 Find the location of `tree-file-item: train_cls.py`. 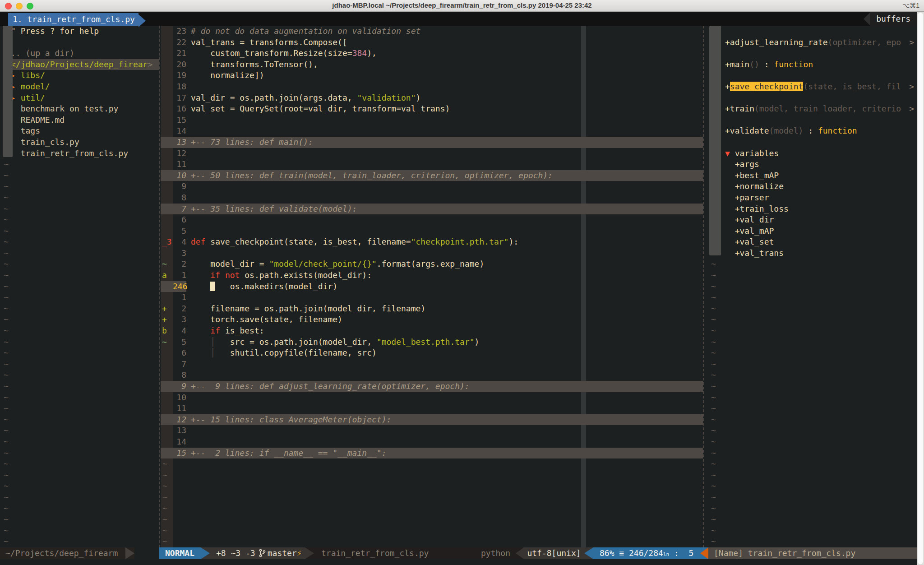

tree-file-item: train_cls.py is located at coordinates (79, 143).